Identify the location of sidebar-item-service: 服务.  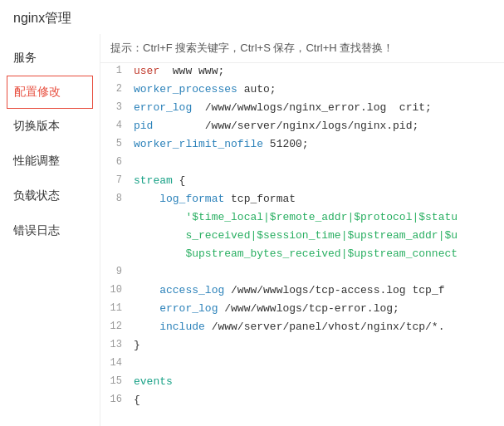
(50, 58).